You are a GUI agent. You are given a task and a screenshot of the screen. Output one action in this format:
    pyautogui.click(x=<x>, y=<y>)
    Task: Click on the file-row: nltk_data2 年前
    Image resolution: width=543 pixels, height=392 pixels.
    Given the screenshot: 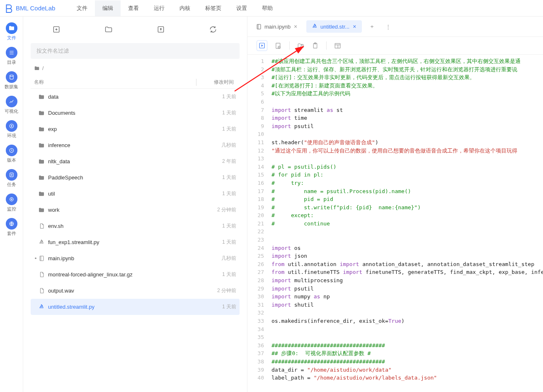 What is the action you would take?
    pyautogui.click(x=135, y=162)
    